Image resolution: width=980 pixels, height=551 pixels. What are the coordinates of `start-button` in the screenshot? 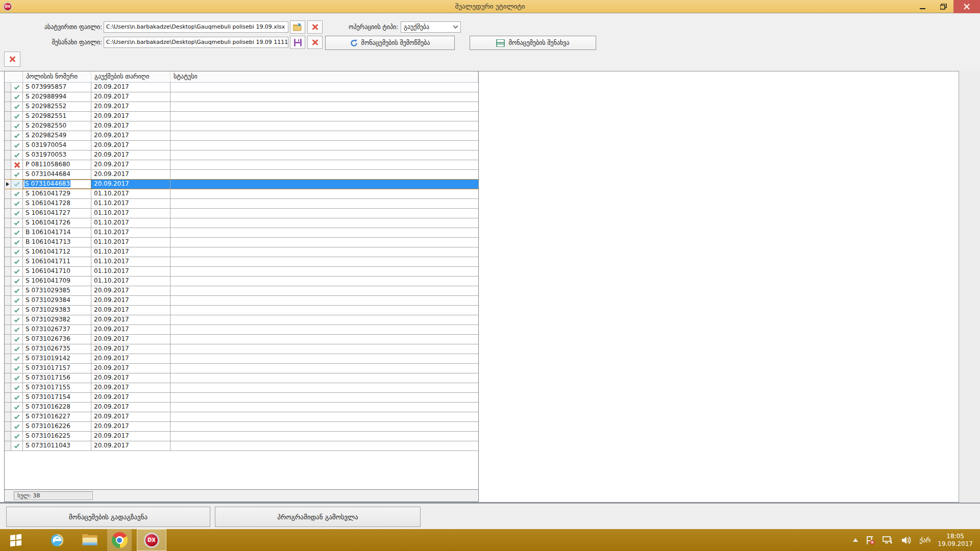 It's located at (16, 540).